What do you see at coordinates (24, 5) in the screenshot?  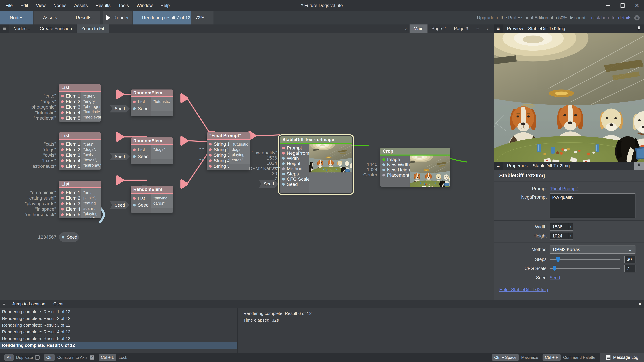 I see `menu-edit: Edit` at bounding box center [24, 5].